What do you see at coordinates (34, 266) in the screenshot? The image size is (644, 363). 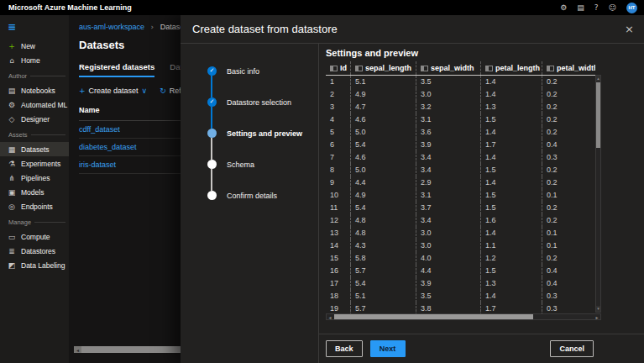 I see `sidebar-item-data-labeling: ◩Data Labeling` at bounding box center [34, 266].